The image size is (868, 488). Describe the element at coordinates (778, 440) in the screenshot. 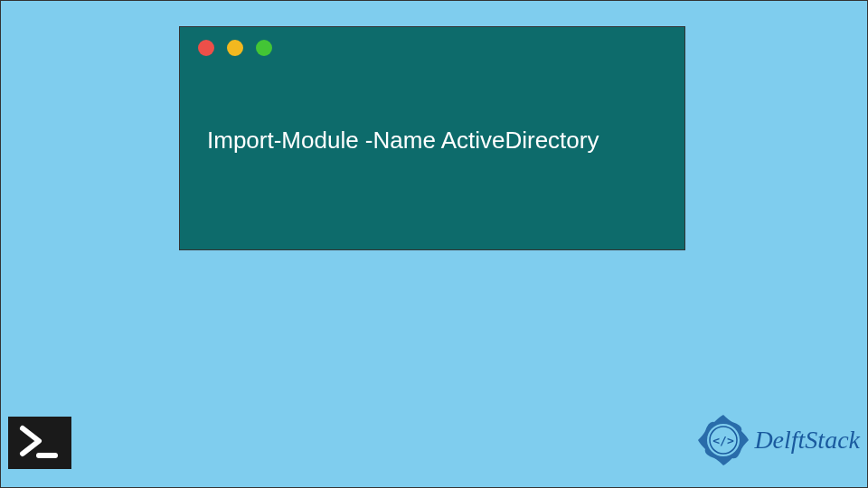

I see `delftstack-logo: </> DelftStack` at that location.